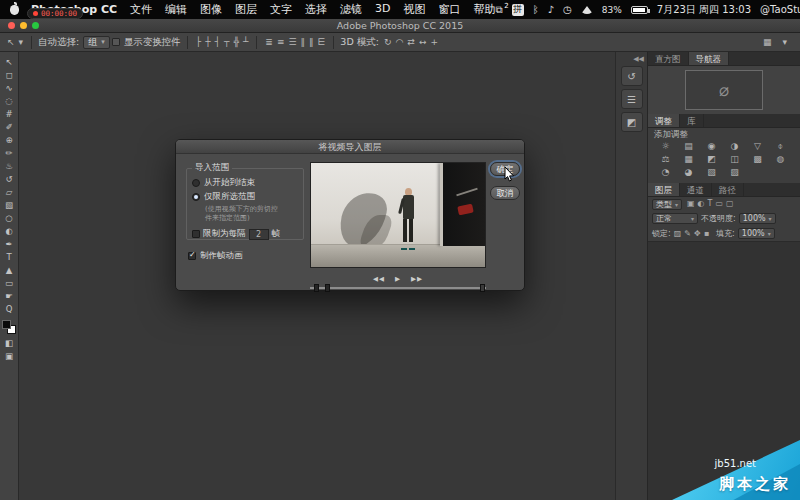  Describe the element at coordinates (696, 190) in the screenshot. I see `layers-tab-1: 通道` at that location.